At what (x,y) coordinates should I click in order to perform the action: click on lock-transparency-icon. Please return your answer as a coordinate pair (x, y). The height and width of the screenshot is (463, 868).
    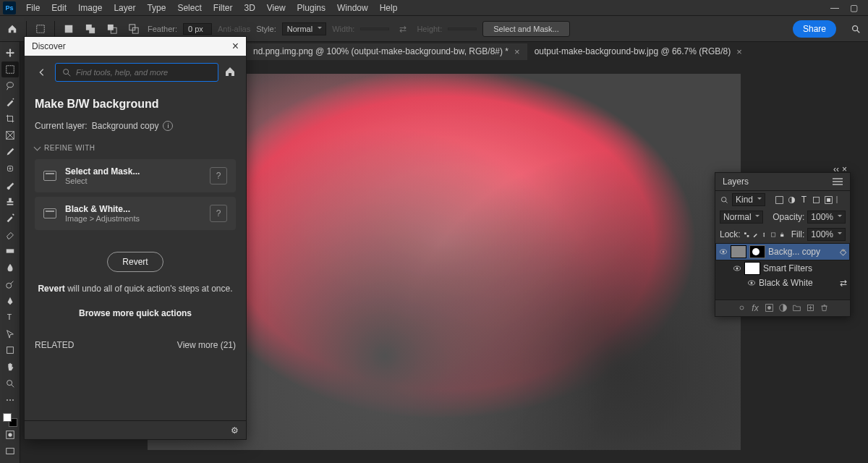
    Looking at the image, I should click on (746, 234).